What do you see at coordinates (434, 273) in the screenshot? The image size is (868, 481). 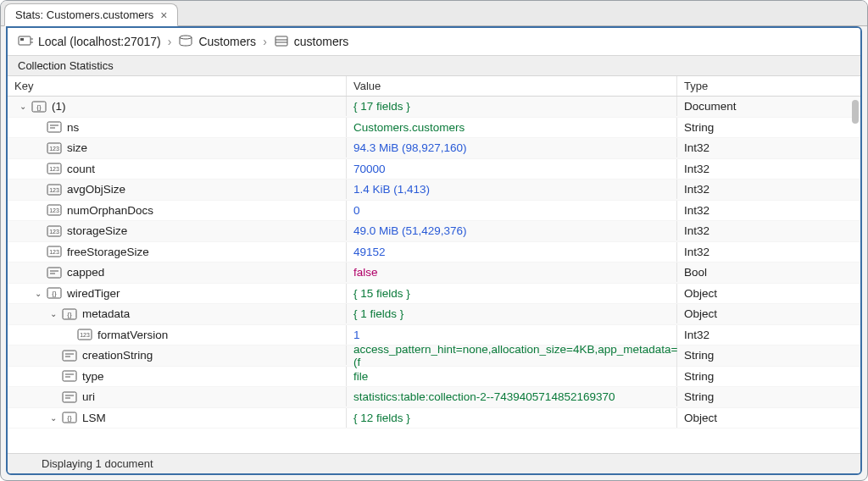 I see `table-row: ›cappedfalseBool` at bounding box center [434, 273].